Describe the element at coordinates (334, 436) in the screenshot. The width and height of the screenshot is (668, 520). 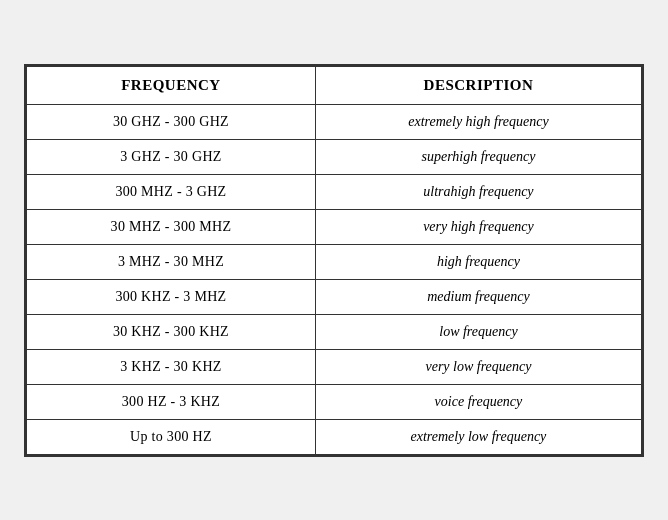
I see `table-row: Up to 300 HZextremely low frequency` at that location.